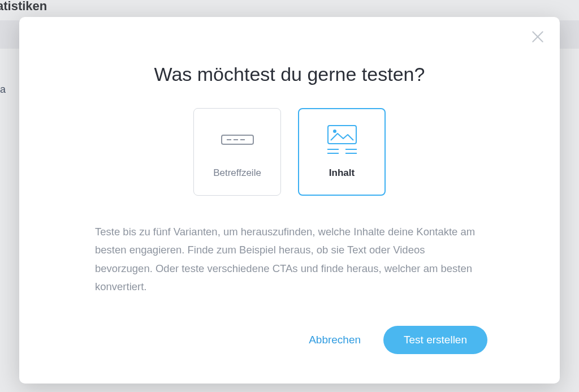  What do you see at coordinates (237, 152) in the screenshot?
I see `option-subject-line: Betreffzeile` at bounding box center [237, 152].